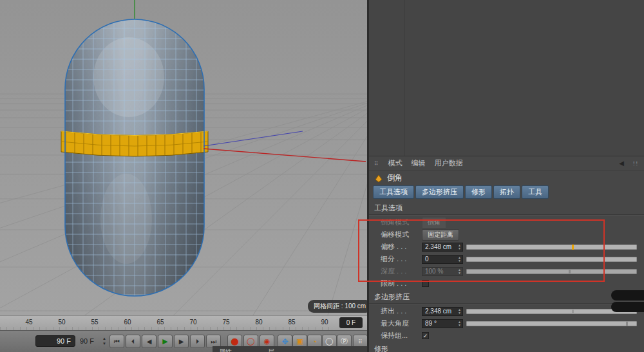 This screenshot has width=644, height=352. What do you see at coordinates (379, 178) in the screenshot?
I see `bevel-tool-icon` at bounding box center [379, 178].